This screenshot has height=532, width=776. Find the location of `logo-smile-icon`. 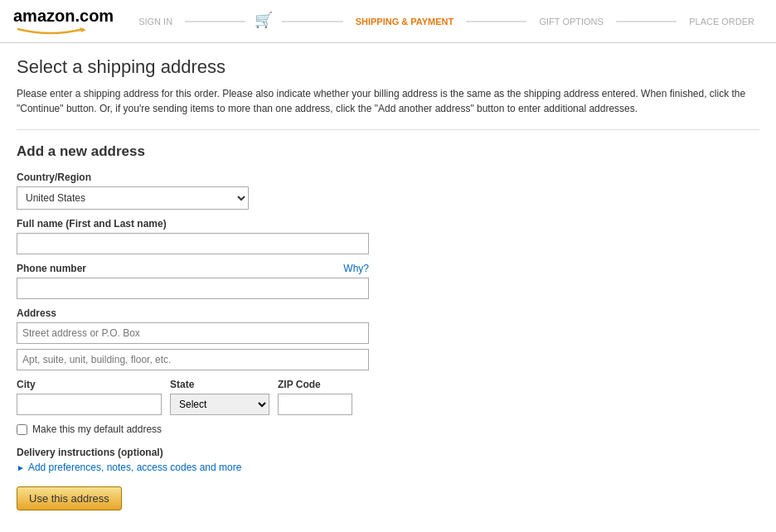

logo-smile-icon is located at coordinates (51, 31).